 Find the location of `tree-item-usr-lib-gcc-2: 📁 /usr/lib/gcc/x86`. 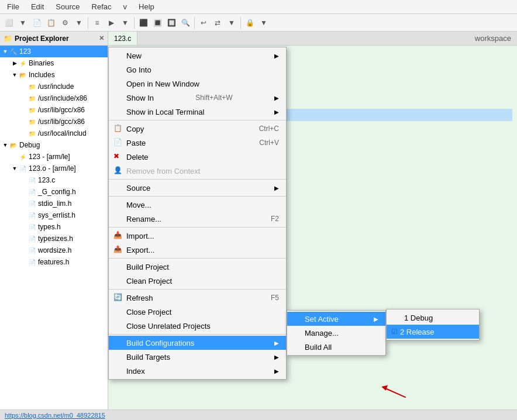

tree-item-usr-lib-gcc-2: 📁 /usr/lib/gcc/x86 is located at coordinates (54, 122).